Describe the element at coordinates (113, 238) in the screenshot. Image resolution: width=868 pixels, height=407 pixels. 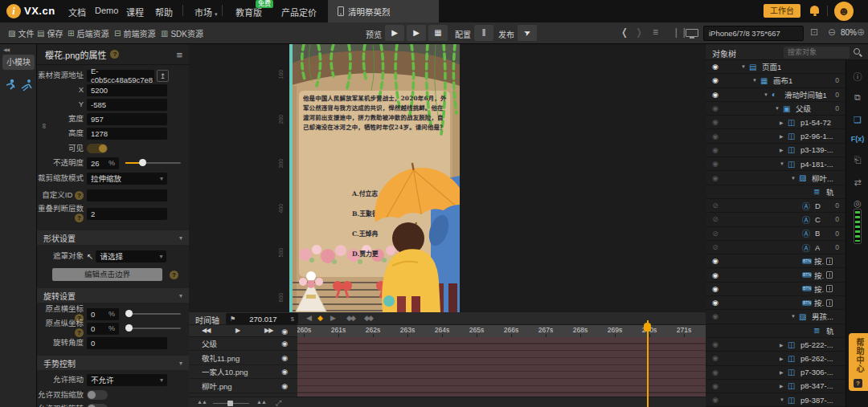
I see `shape-section-header: 形状设置▾` at that location.